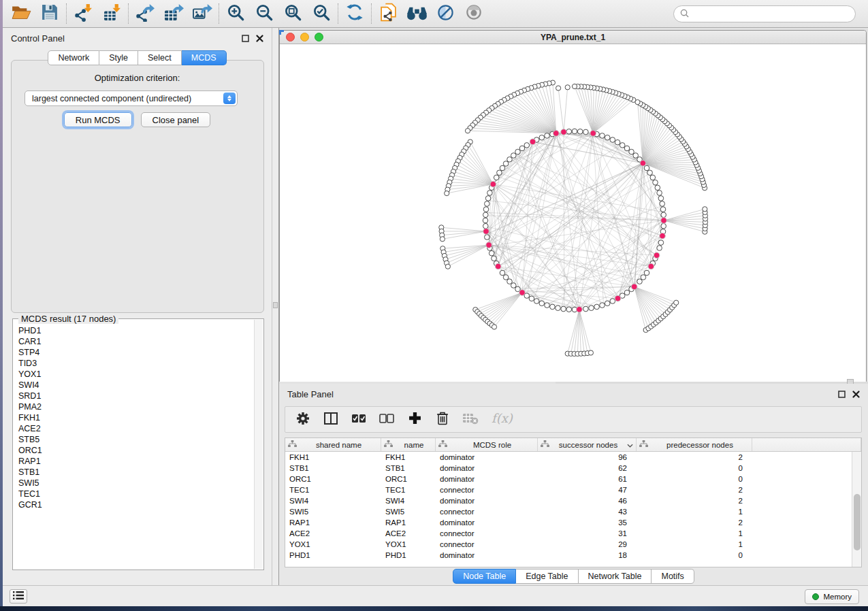 The height and width of the screenshot is (611, 868). What do you see at coordinates (50, 14) in the screenshot?
I see `save-session-icon` at bounding box center [50, 14].